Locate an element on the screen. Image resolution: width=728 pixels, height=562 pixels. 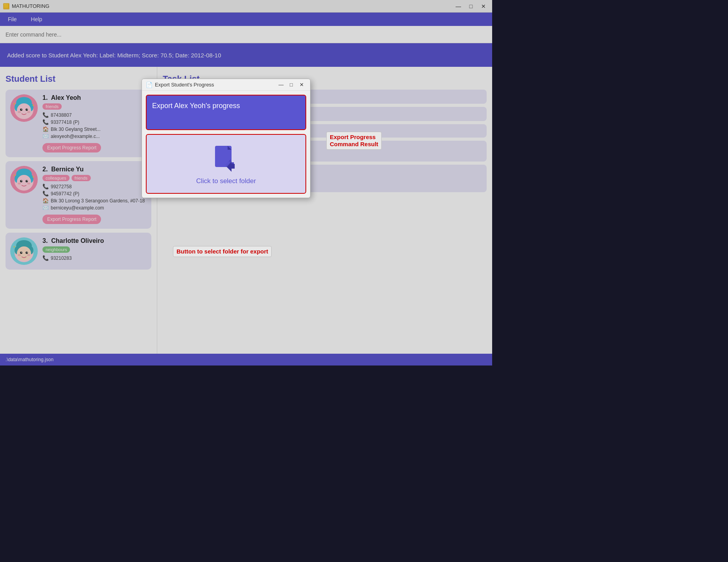
callout-command-result: Export Progress Command Result is located at coordinates (338, 141).